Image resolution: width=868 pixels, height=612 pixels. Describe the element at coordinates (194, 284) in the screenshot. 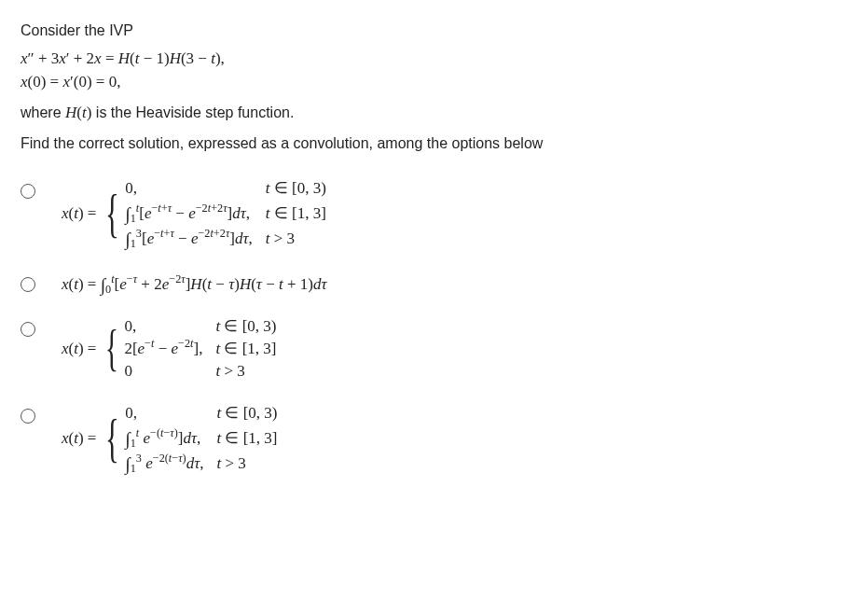

I see `option-b-expr: x(t) = ∫0t[e−τ + 2e−2τ]H(t − τ)H(τ − t +…` at that location.